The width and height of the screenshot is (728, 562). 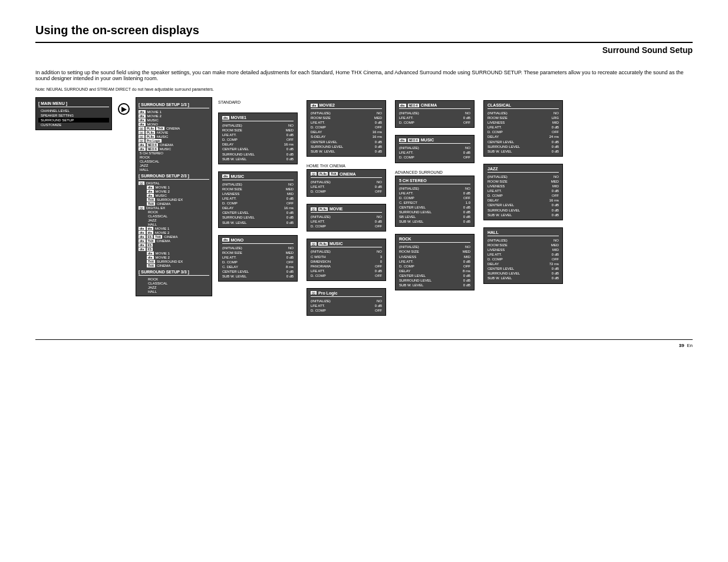 What do you see at coordinates (258, 138) in the screenshot?
I see `desc-box: dtsMOVIE1(INITIALIZE) ROOM SIZE LFE ATT.…` at bounding box center [258, 138].